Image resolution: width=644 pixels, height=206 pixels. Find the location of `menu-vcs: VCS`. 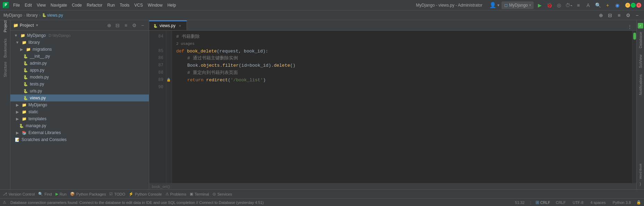

menu-vcs: VCS is located at coordinates (139, 5).